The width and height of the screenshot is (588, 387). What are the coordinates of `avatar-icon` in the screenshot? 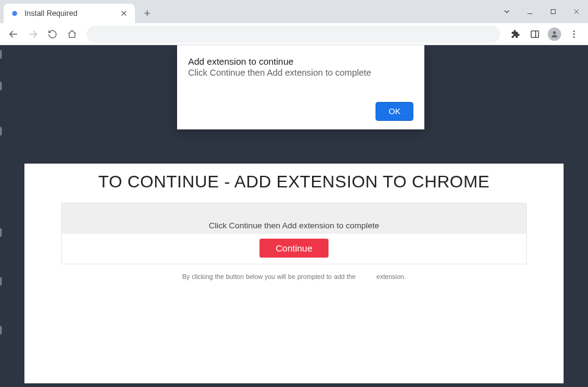 It's located at (554, 34).